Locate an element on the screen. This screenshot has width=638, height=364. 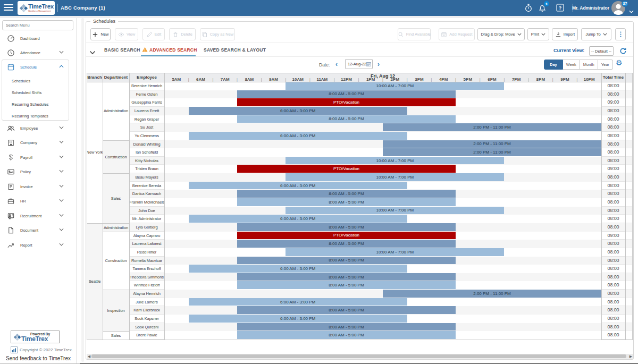
company-tab: ABC Company (1) is located at coordinates (83, 8).